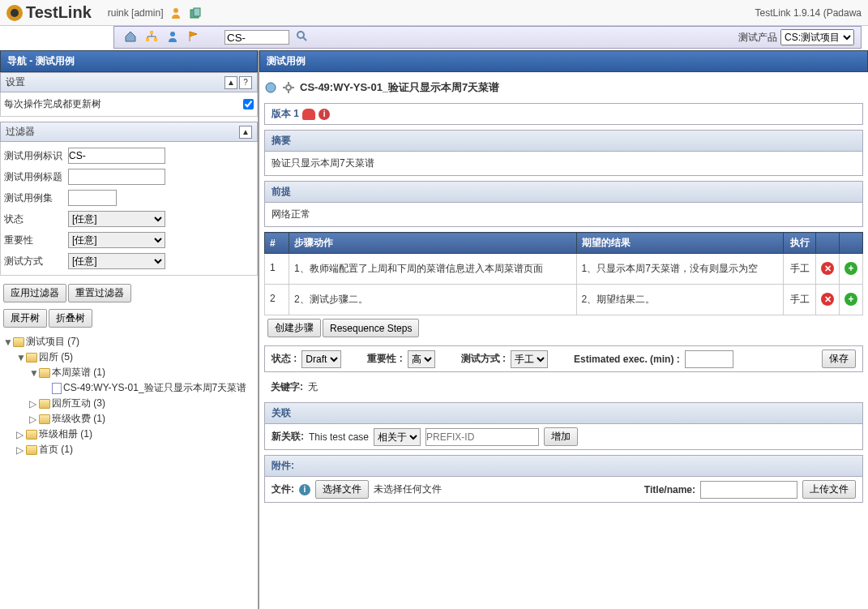 This screenshot has width=868, height=609. Describe the element at coordinates (117, 240) in the screenshot. I see `filter-importance-select: [任意]` at that location.